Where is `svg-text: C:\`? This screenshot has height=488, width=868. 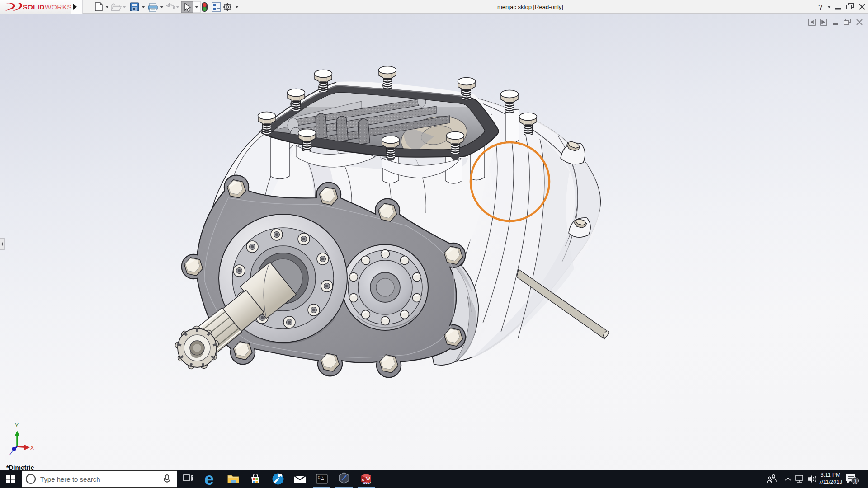 svg-text: C:\ is located at coordinates (321, 478).